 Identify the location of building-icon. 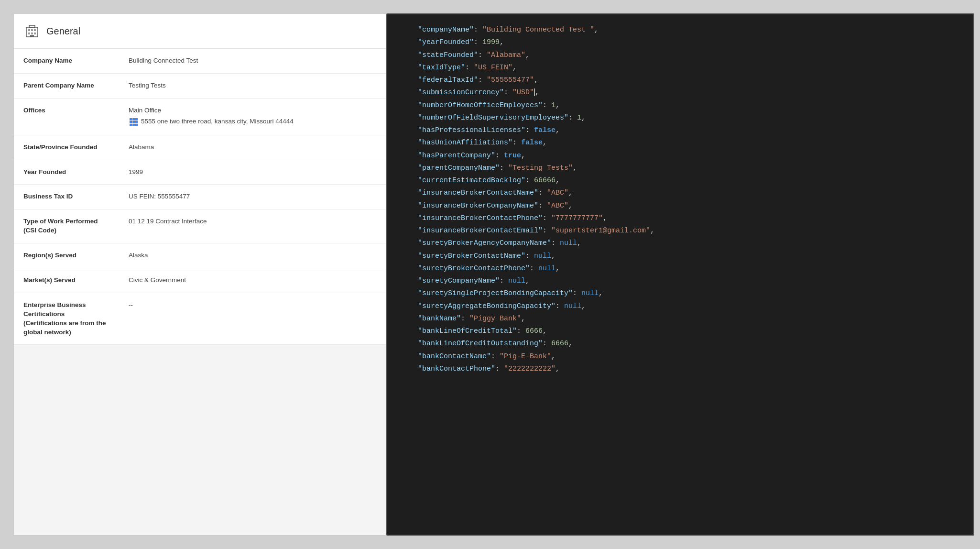
(32, 31).